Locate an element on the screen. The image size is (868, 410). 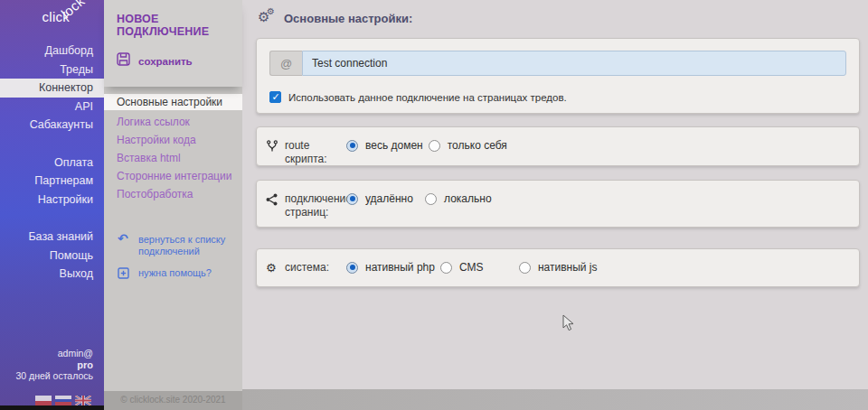
account-plan: pro is located at coordinates (54, 365).